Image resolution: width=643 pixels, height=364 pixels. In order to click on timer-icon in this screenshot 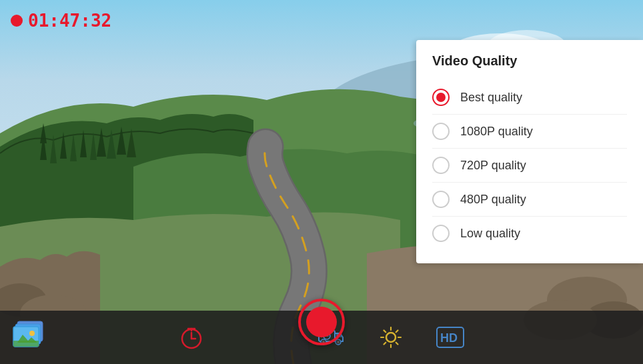, I will do `click(191, 337)`.